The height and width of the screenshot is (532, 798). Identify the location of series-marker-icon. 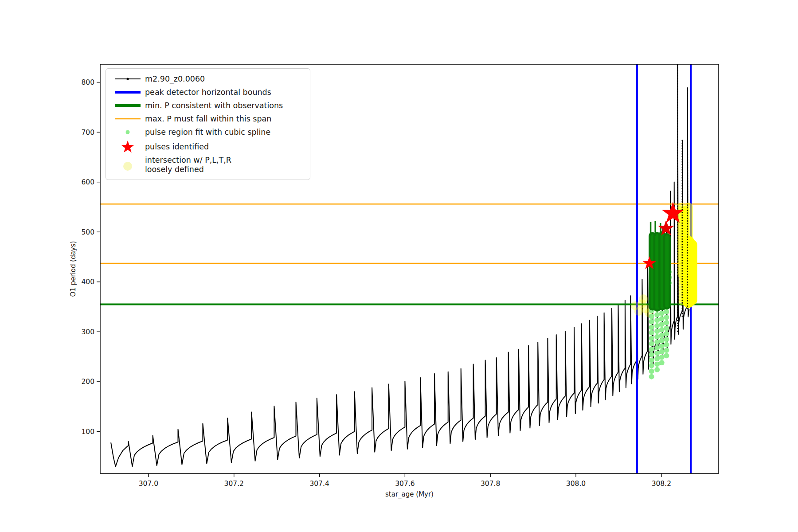
(128, 79).